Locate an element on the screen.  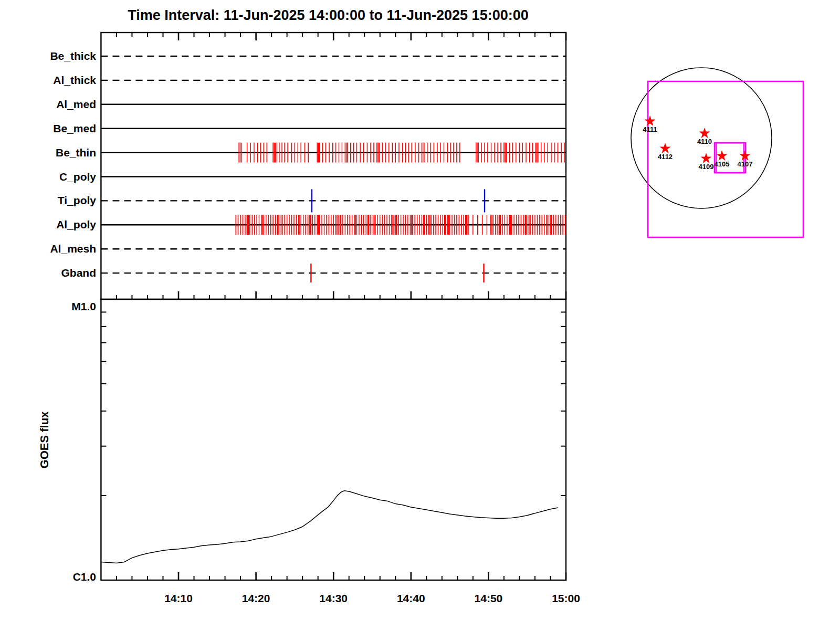
row-label-C_poly: C_poly is located at coordinates (78, 176).